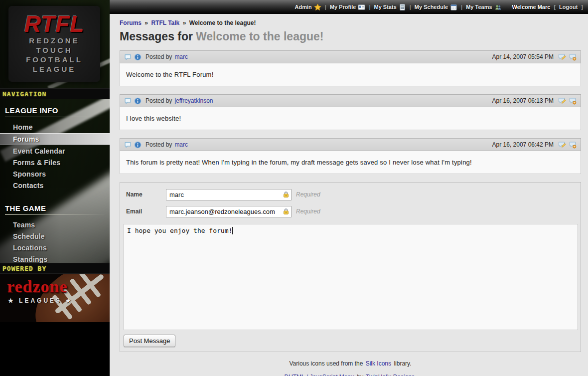  I want to click on rtfl-logo-line: FOOTBALL, so click(54, 60).